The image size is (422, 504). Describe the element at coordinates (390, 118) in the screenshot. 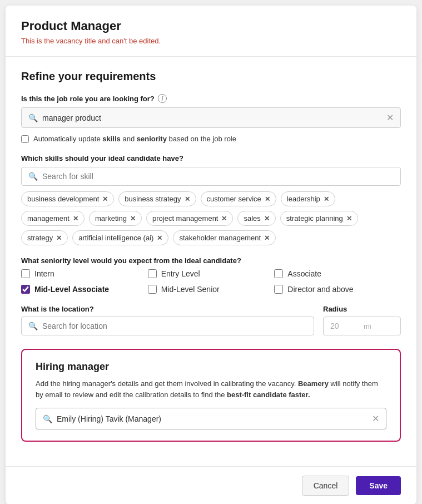

I see `job-role-clear-icon: ✕` at that location.